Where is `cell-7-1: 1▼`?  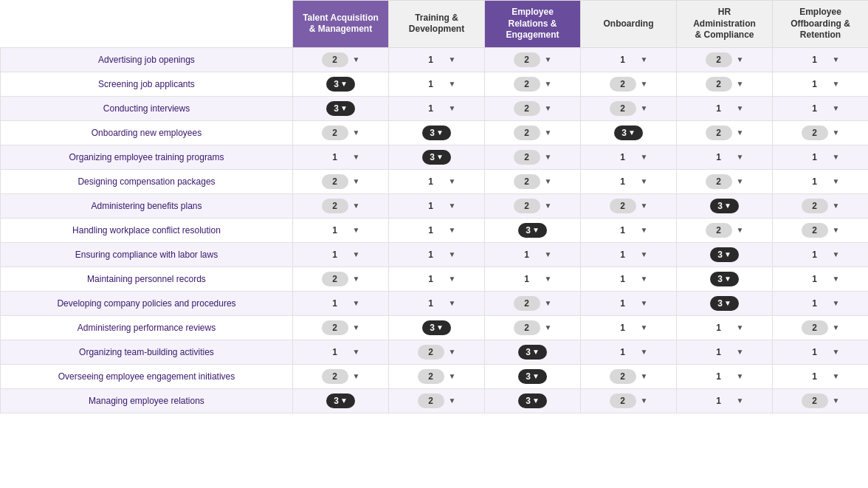
cell-7-1: 1▼ is located at coordinates (437, 230).